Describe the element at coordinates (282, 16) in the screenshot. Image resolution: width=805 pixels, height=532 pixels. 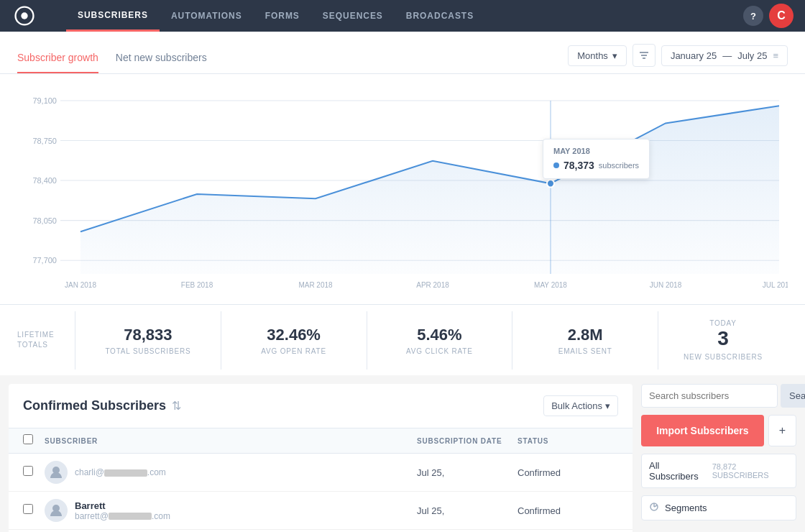
I see `nav-forms: FORMS` at that location.